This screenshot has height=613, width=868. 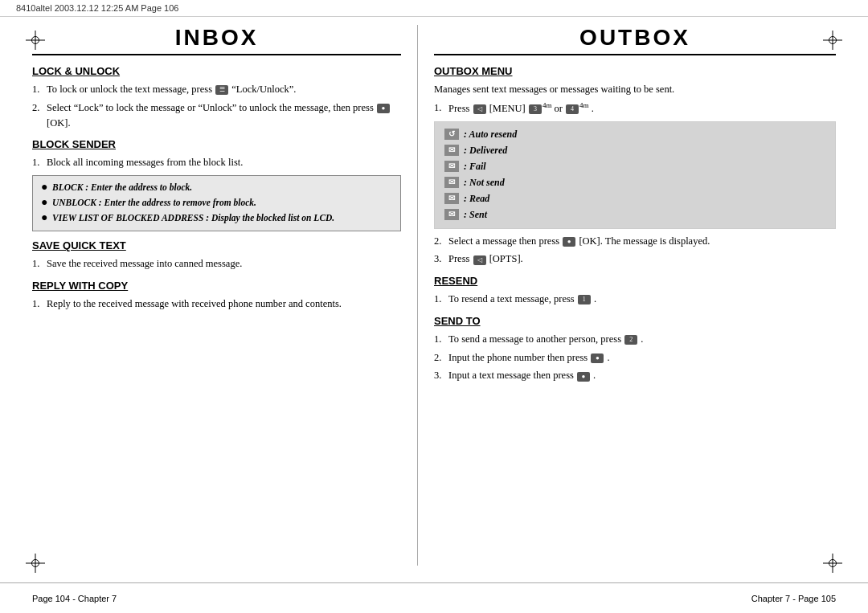 I want to click on footer: Page 104 - Chapter 7 Chapter 7 - Page 10…, so click(x=434, y=598).